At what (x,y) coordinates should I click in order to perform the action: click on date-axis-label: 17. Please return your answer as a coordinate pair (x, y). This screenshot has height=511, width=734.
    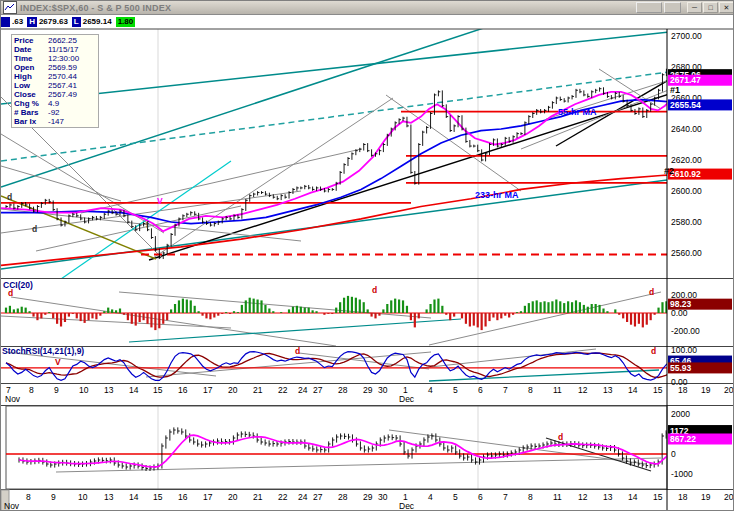
    Looking at the image, I should click on (208, 390).